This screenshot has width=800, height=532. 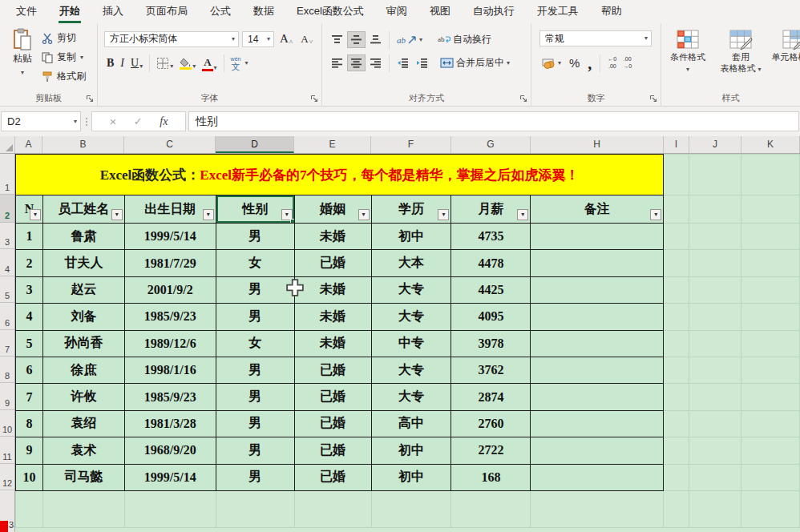 What do you see at coordinates (597, 210) in the screenshot?
I see `table-header-cell-7: 备注▾` at bounding box center [597, 210].